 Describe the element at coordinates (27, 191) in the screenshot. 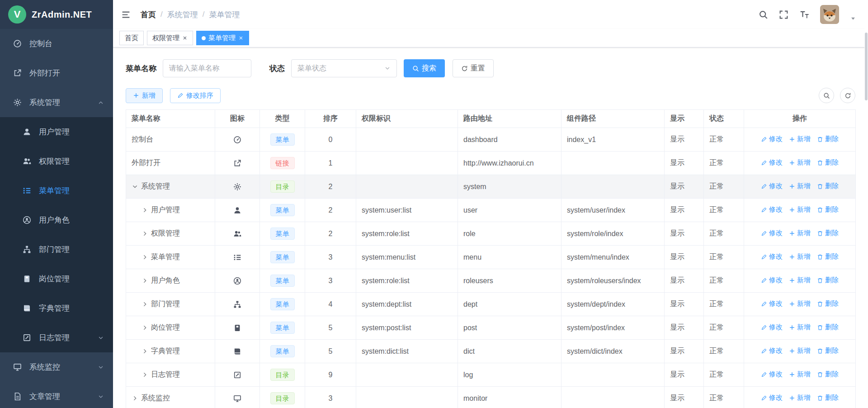

I see `list-icon` at that location.